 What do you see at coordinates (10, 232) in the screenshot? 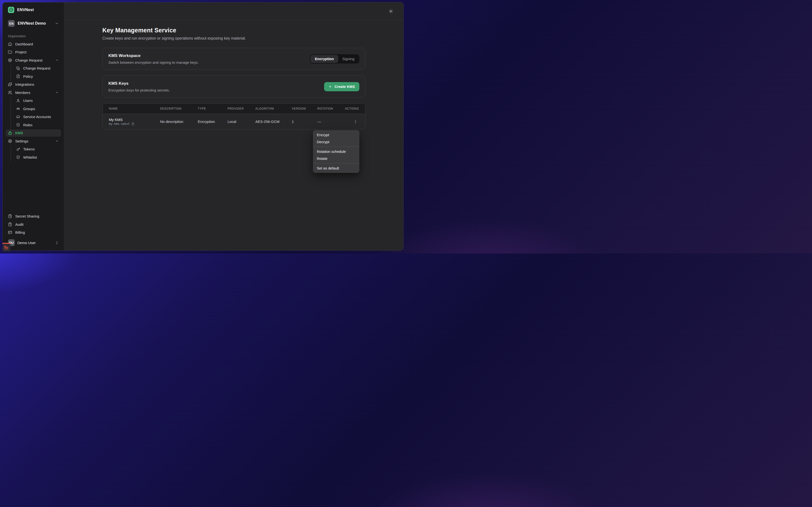
I see `credit-card-icon` at bounding box center [10, 232].